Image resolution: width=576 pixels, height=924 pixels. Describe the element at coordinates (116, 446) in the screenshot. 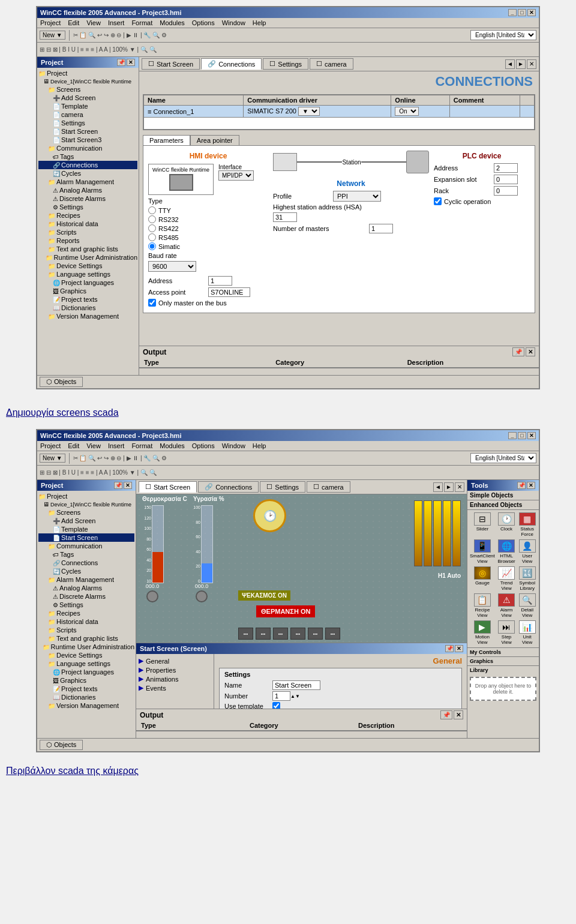

I see `menu2-insert: Insert` at that location.